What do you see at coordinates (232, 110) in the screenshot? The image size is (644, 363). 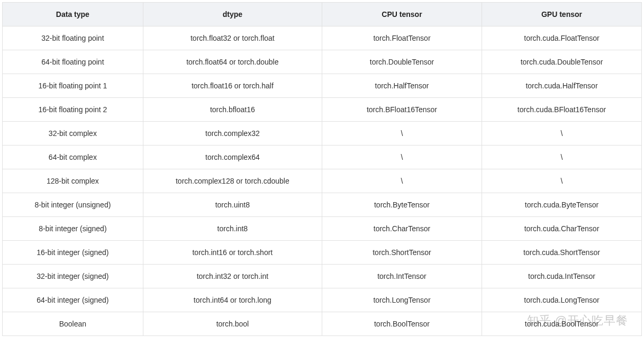 I see `cell-dtype: torch.bfloat16` at bounding box center [232, 110].